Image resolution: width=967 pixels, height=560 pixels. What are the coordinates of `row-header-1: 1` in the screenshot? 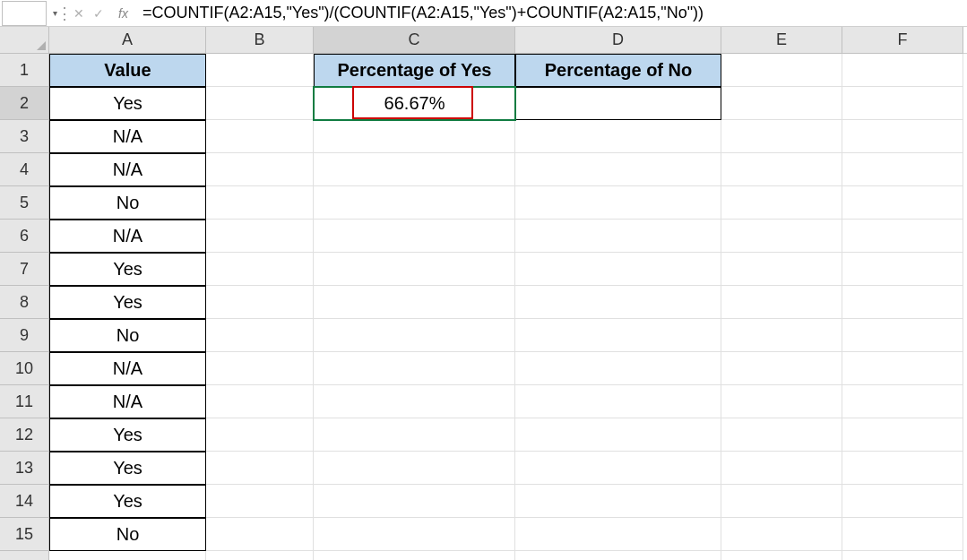 It's located at (25, 70).